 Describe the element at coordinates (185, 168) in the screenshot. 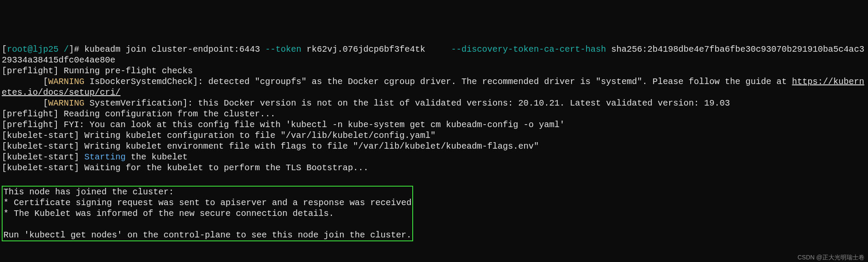

I see `out-kubelet-waiting: [kubelet-start] Waiting for the kubelet …` at that location.